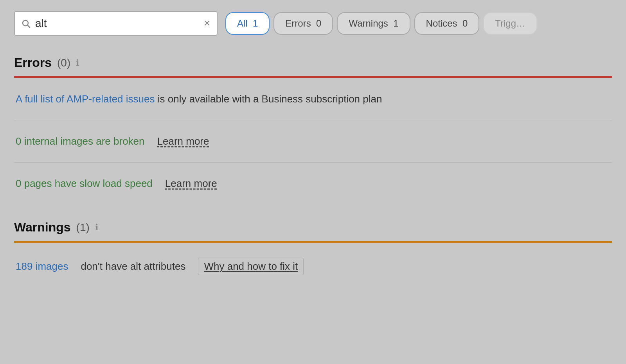 This screenshot has height=364, width=626. Describe the element at coordinates (117, 23) in the screenshot. I see `search-input` at that location.